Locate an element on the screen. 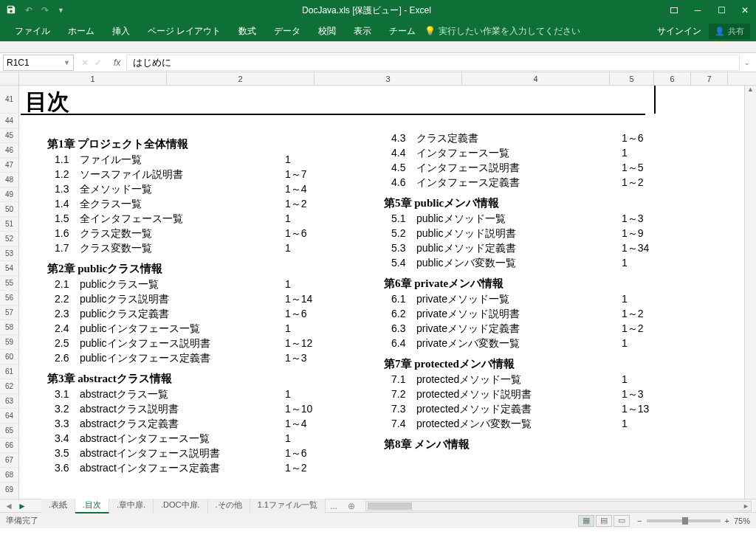  row-header: 69 is located at coordinates (9, 490).